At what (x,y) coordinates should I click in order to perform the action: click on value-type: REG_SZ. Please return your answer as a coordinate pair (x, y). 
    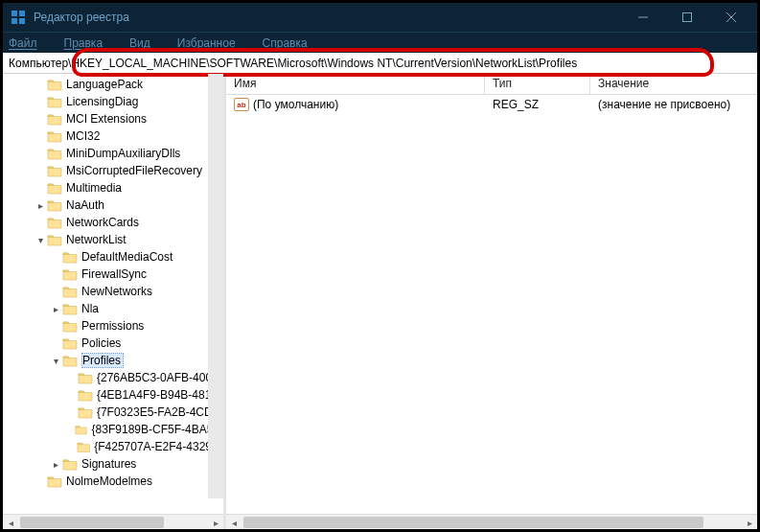
    Looking at the image, I should click on (538, 104).